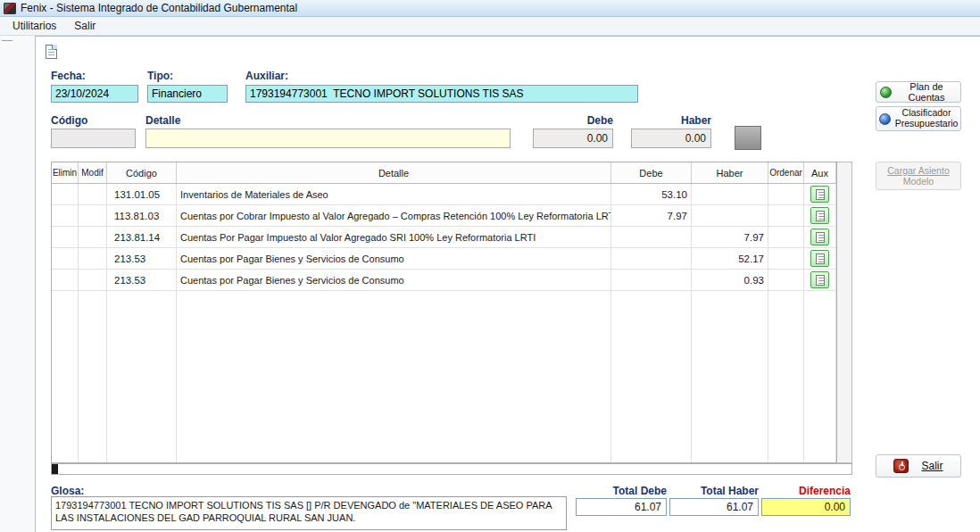 The height and width of the screenshot is (532, 980). I want to click on glosa-textarea: 1793194773001 TECNO IMPORT SOLUTIONS TIS…, so click(309, 513).